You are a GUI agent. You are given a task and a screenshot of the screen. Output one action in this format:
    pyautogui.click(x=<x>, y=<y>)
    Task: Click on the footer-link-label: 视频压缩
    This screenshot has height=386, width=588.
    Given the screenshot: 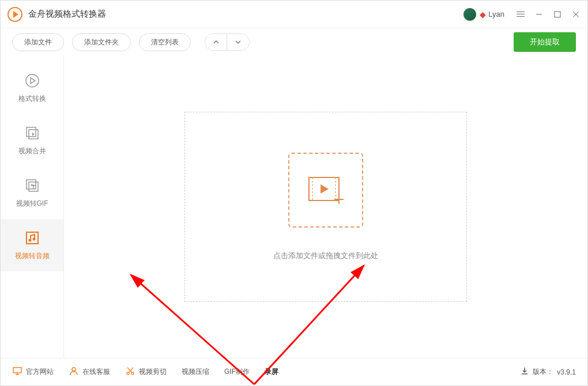 What is the action you would take?
    pyautogui.click(x=195, y=372)
    